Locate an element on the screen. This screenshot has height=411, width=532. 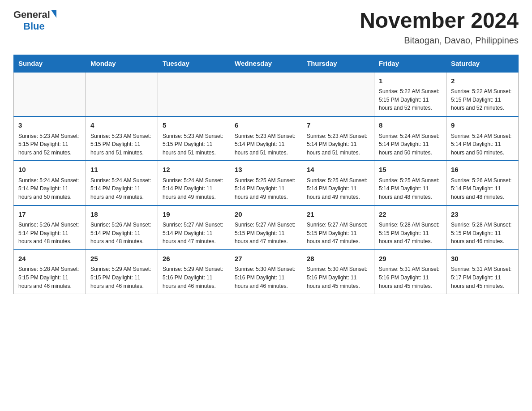
calendar-cell: 12Sunrise: 5:24 AM Sunset: 5:14 PM Dayli… is located at coordinates (194, 183).